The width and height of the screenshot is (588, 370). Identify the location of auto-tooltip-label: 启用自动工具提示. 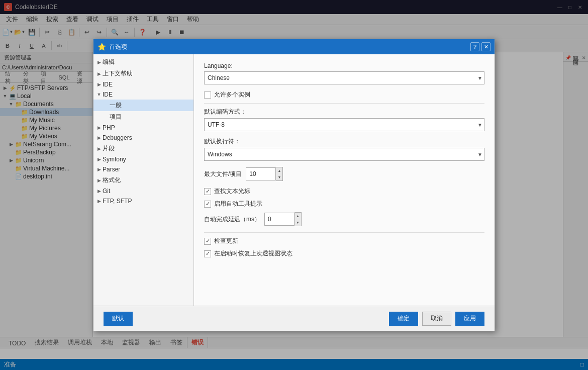
(238, 204).